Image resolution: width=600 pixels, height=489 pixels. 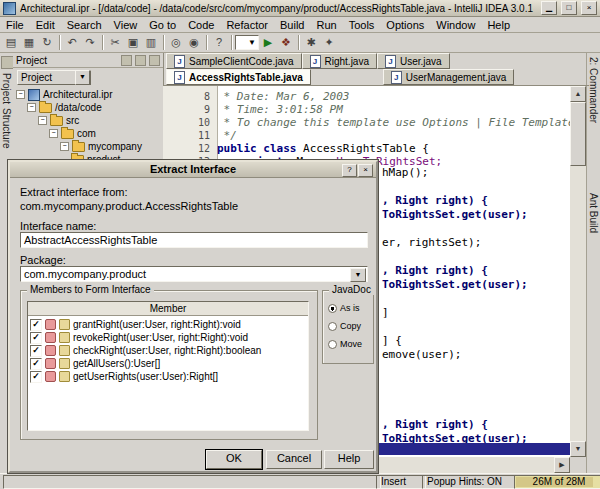 I want to click on tools-icon: ✱, so click(x=311, y=42).